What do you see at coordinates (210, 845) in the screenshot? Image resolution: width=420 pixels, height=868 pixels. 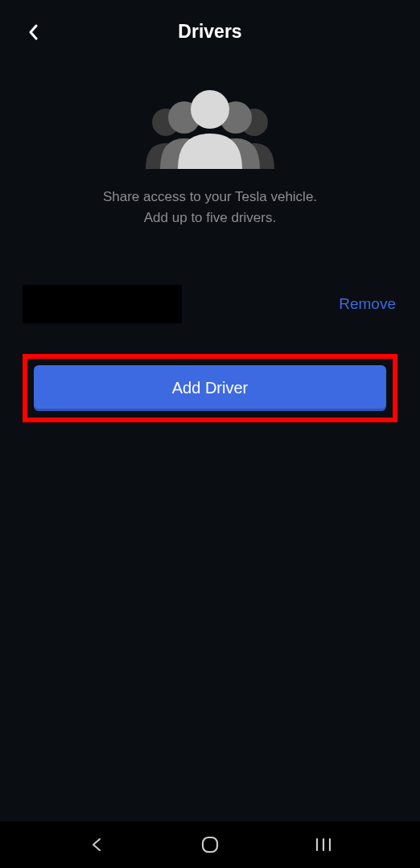 I see `nav-home-button` at bounding box center [210, 845].